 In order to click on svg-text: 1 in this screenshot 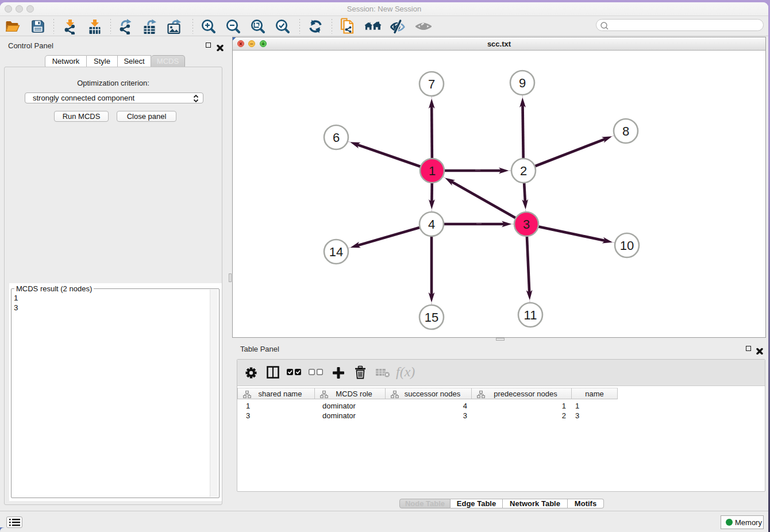, I will do `click(432, 171)`.